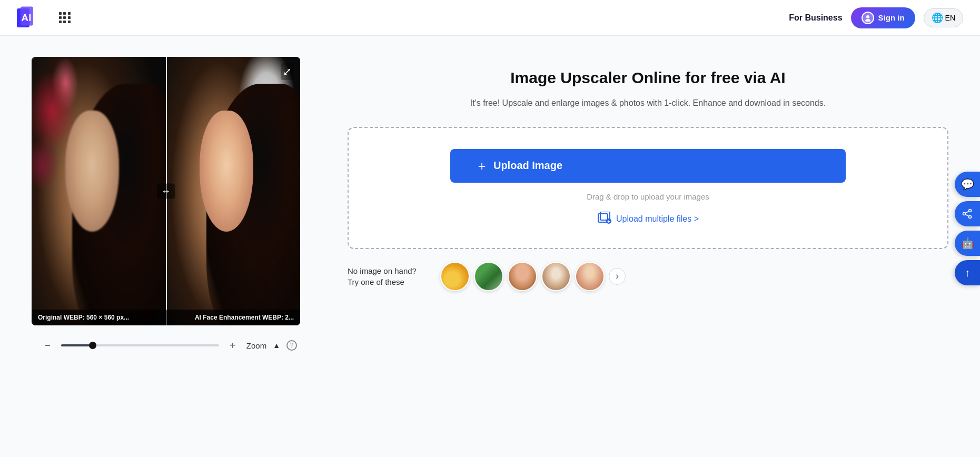 The width and height of the screenshot is (980, 457). What do you see at coordinates (533, 276) in the screenshot?
I see `sample-thumbs: ›` at bounding box center [533, 276].